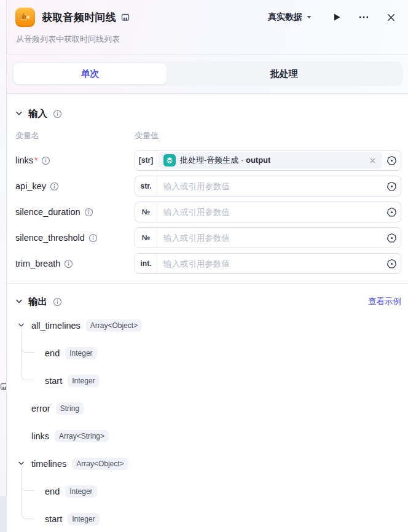  Describe the element at coordinates (209, 160) in the screenshot. I see `reference-source: 批处理-音频生成` at that location.